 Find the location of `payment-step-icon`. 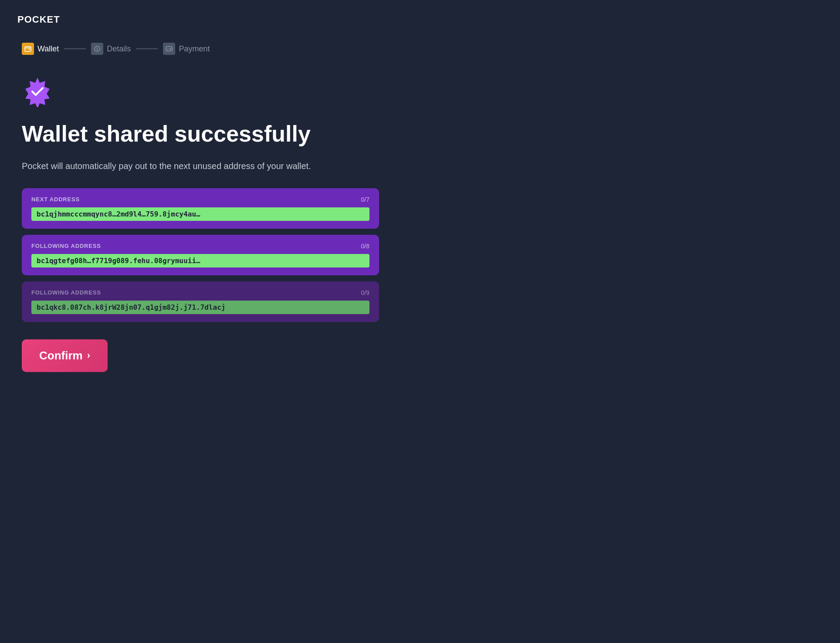

payment-step-icon is located at coordinates (169, 49).